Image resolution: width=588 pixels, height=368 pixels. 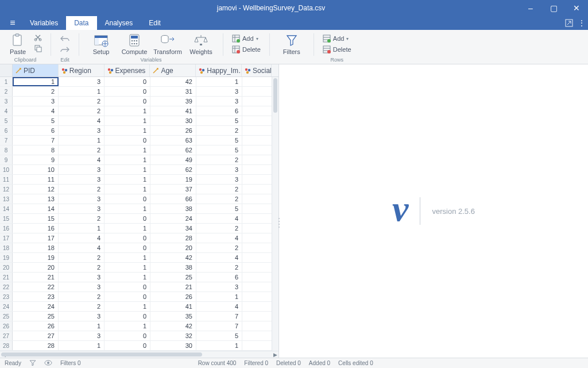 What do you see at coordinates (48, 363) in the screenshot?
I see `visibility-icon` at bounding box center [48, 363].